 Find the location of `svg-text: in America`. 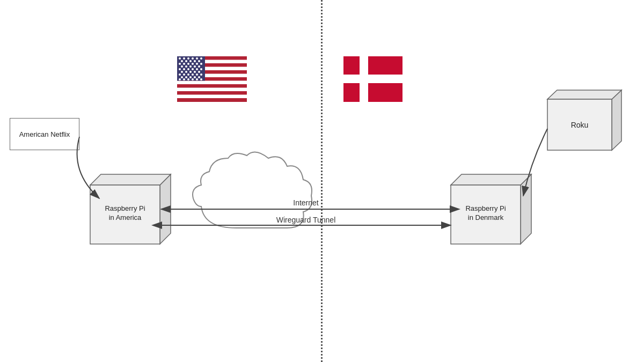

svg-text: in America is located at coordinates (126, 218).